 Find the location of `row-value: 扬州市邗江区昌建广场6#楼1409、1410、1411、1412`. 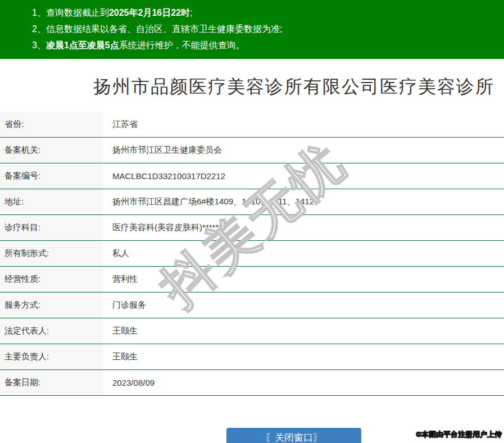

row-value: 扬州市邗江区昌建广场6#楼1409、1410、1411、1412 is located at coordinates (303, 202).